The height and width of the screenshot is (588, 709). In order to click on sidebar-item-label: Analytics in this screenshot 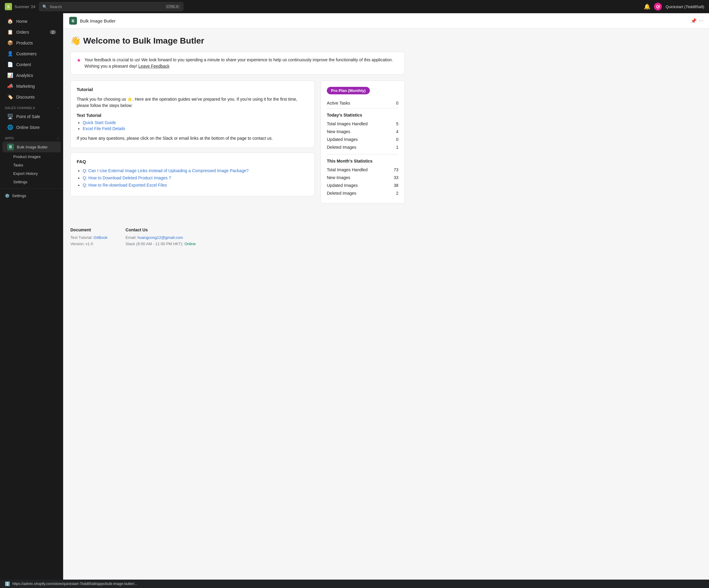, I will do `click(25, 76)`.